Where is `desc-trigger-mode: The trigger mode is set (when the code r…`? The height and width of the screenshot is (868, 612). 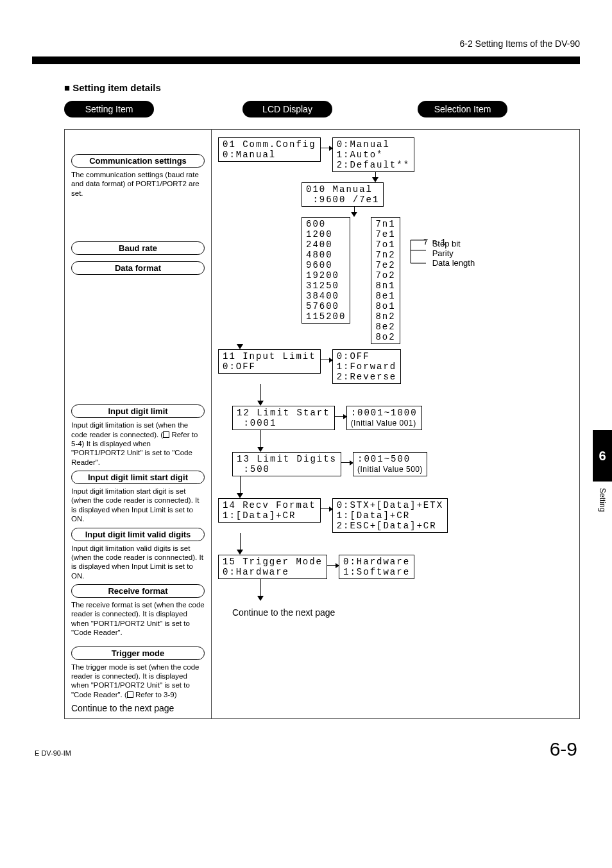 desc-trigger-mode: The trigger mode is set (when the code r… is located at coordinates (138, 681).